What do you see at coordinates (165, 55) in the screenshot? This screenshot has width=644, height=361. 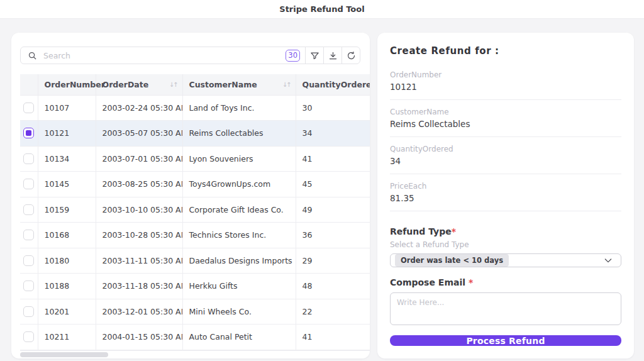 I see `search-input` at bounding box center [165, 55].